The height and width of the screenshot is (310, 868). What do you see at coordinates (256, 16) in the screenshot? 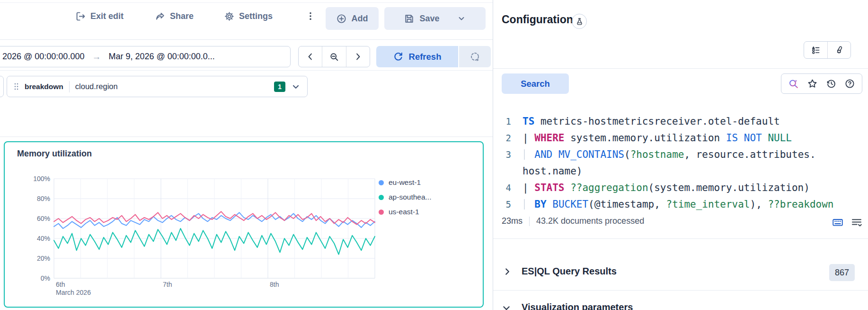
I see `settings-label: Settings` at bounding box center [256, 16].